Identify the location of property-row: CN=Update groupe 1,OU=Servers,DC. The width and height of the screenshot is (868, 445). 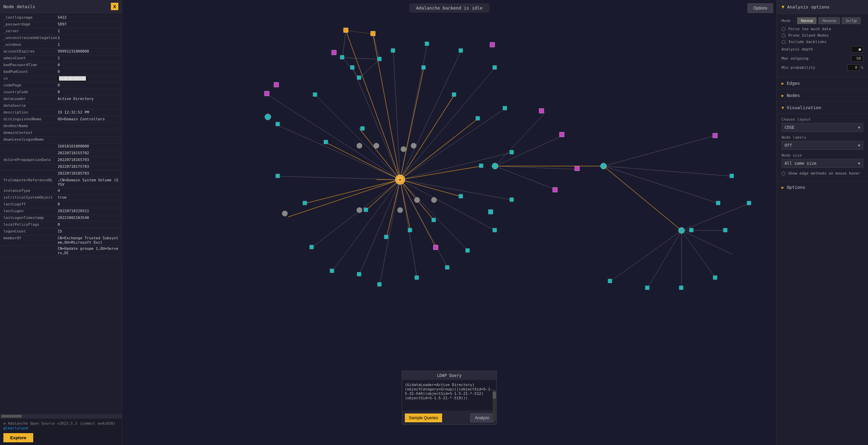
(61, 251).